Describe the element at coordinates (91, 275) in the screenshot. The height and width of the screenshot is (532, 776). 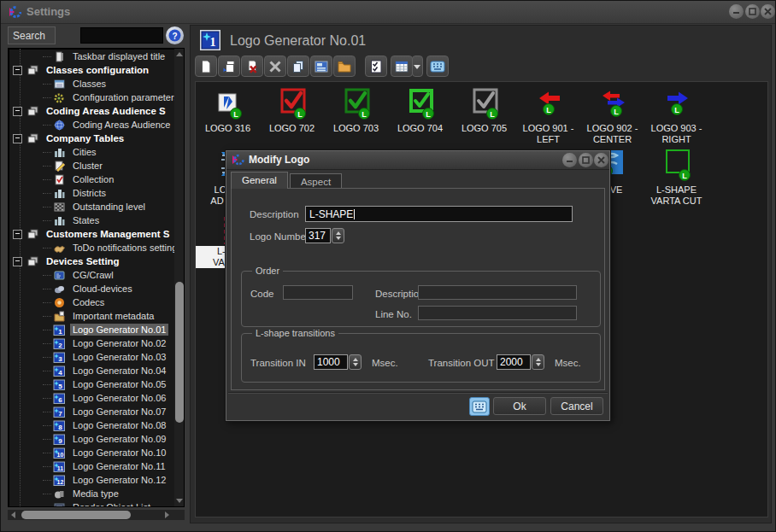
I see `tree-item: CG/Crawl` at that location.